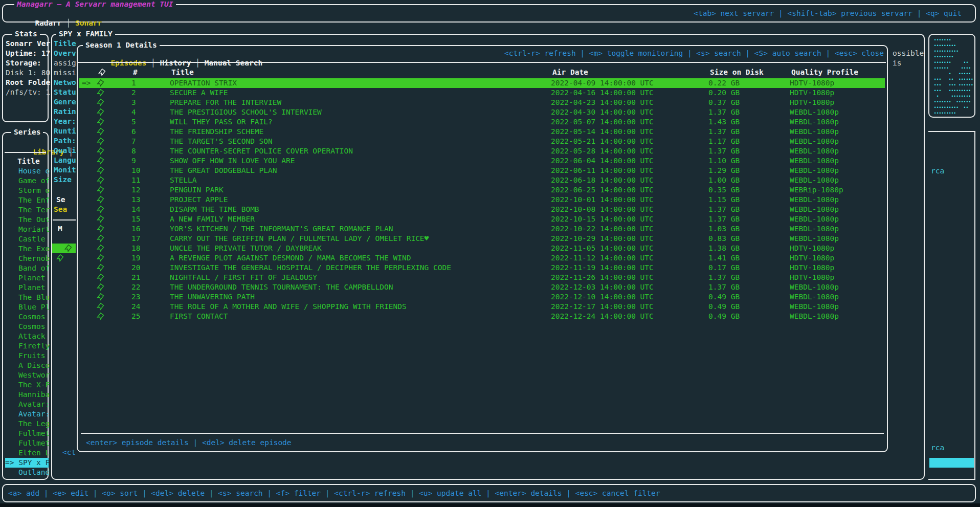 This screenshot has height=507, width=980. What do you see at coordinates (482, 307) in the screenshot?
I see `table-row: 24 THE ROLE OF A MOTHER AND WIFE / SHOPP…` at bounding box center [482, 307].